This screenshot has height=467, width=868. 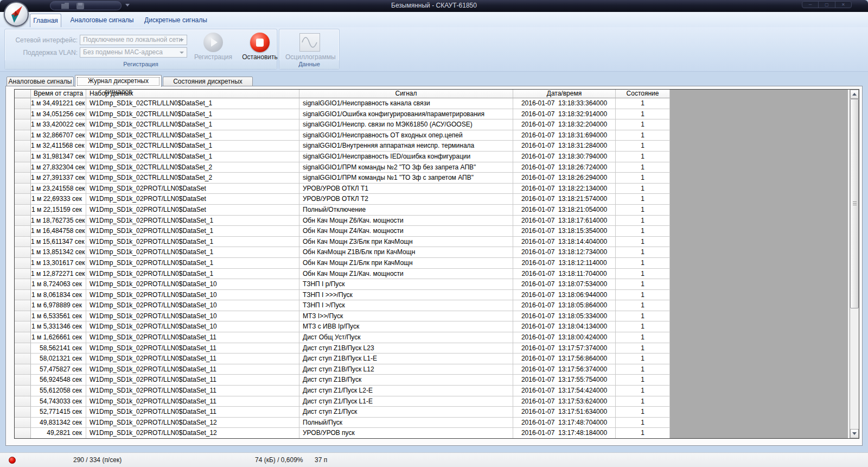 I want to click on table-row: 49,831342 сек W1Dmp_SD1k_02PROT/LLN0$Dat…, so click(x=342, y=423).